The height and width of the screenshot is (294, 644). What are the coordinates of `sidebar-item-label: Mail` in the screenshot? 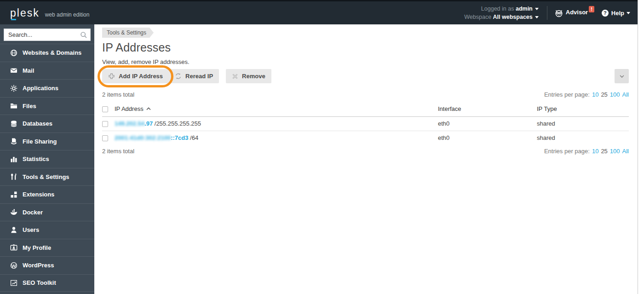 It's located at (29, 71).